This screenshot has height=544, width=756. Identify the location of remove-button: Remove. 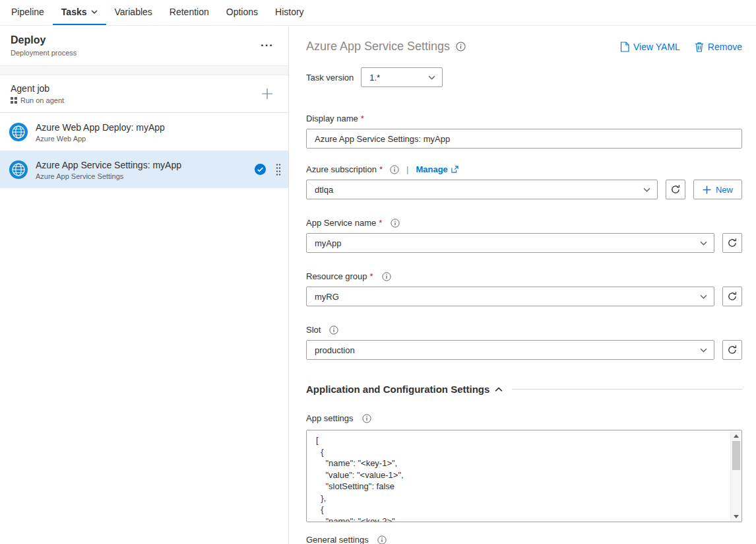
(718, 47).